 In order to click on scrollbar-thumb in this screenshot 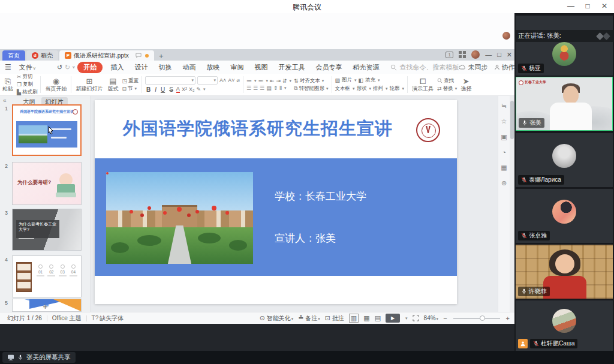, I will do `click(512, 120)`.